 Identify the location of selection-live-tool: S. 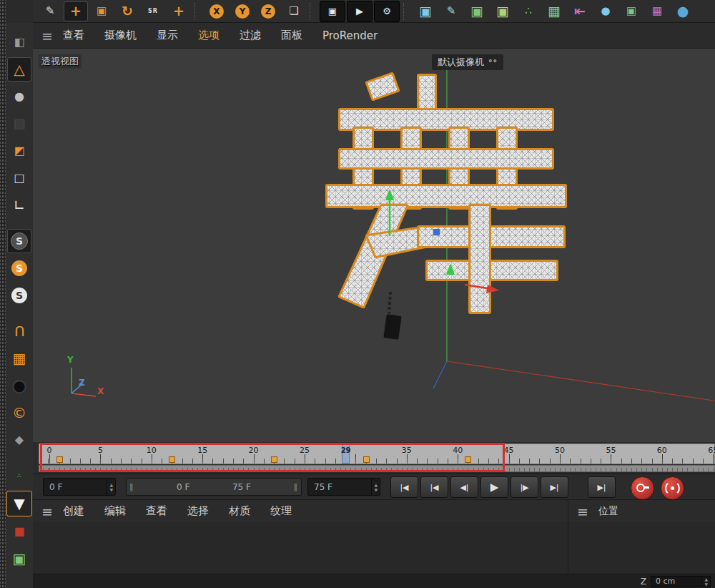
(19, 241).